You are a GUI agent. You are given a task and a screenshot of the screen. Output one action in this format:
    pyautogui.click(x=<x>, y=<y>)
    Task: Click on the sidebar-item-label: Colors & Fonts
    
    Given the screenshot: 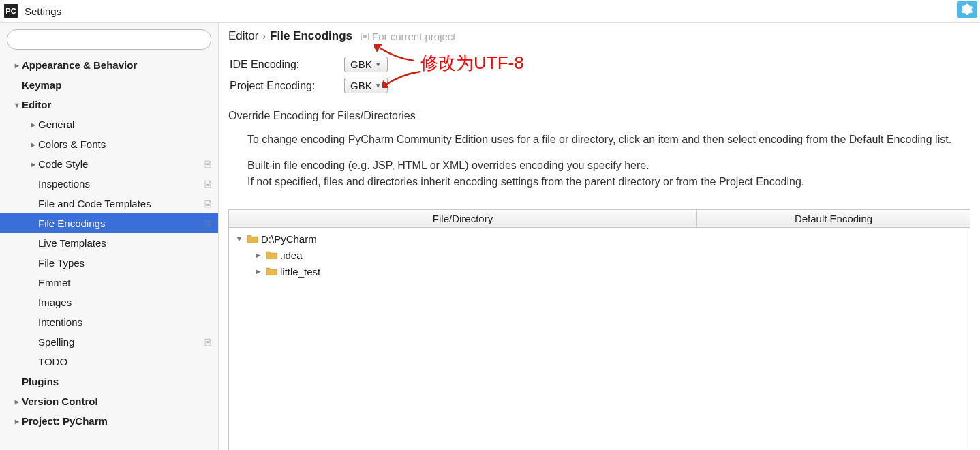 What is the action you would take?
    pyautogui.click(x=125, y=145)
    